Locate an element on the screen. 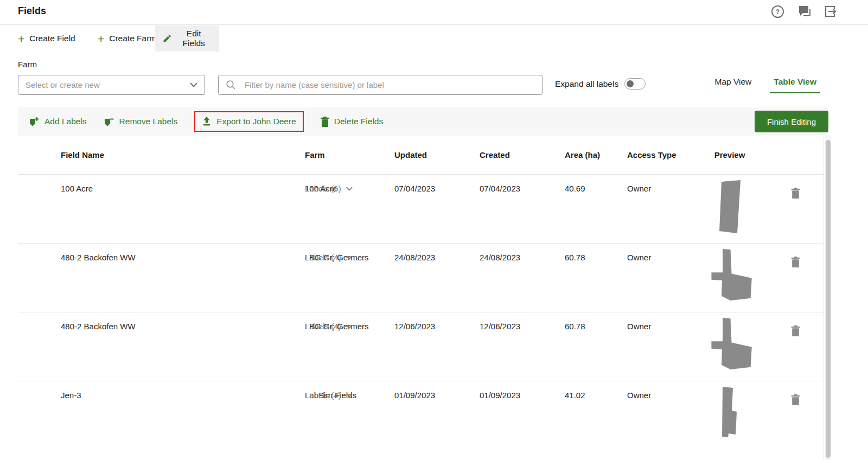 The width and height of the screenshot is (868, 460). sign-out-icon is located at coordinates (831, 11).